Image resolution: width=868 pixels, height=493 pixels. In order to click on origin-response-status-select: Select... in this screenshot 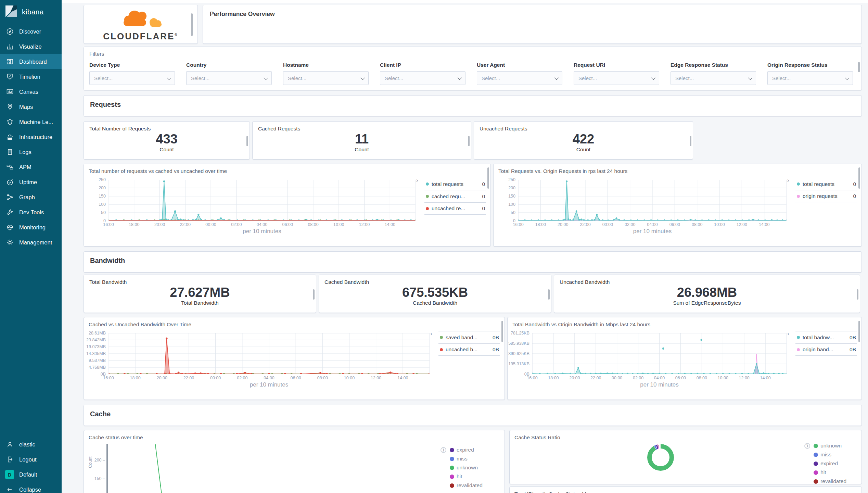, I will do `click(810, 78)`.